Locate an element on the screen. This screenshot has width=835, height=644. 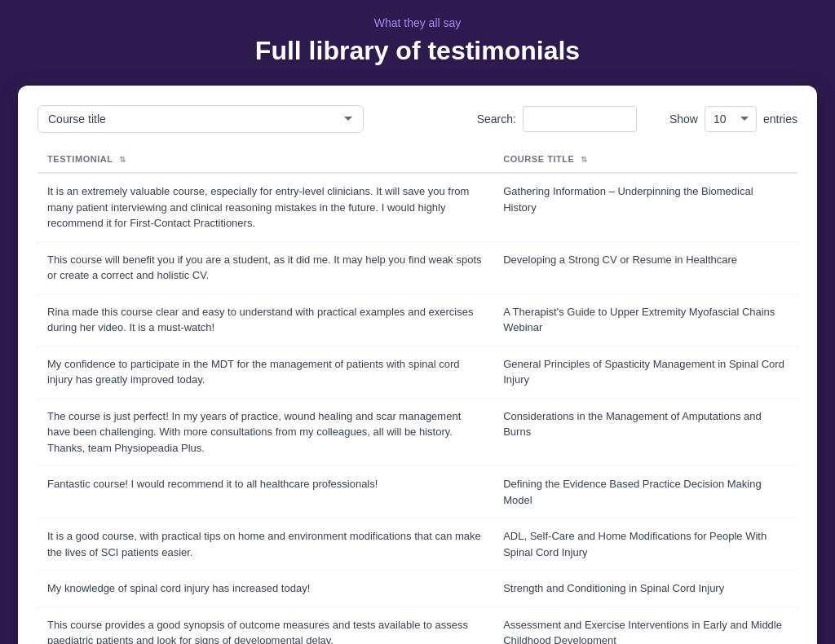
sort-icon-course: ⇅ is located at coordinates (584, 160).